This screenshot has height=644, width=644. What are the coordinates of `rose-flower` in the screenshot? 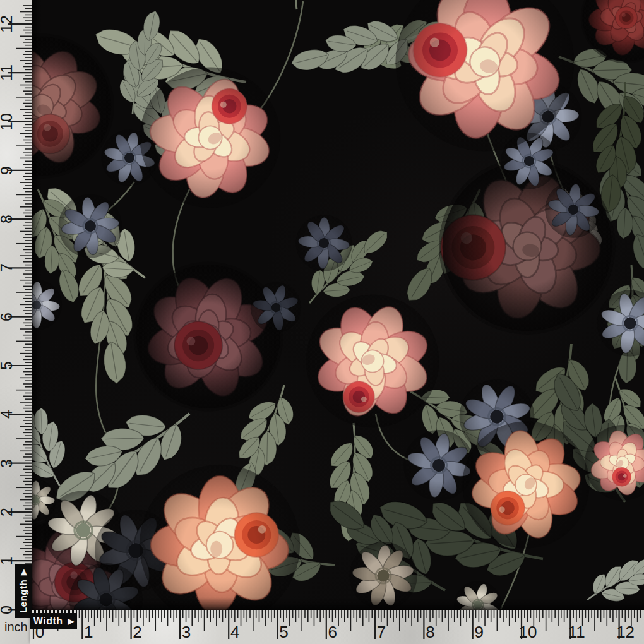 It's located at (220, 545).